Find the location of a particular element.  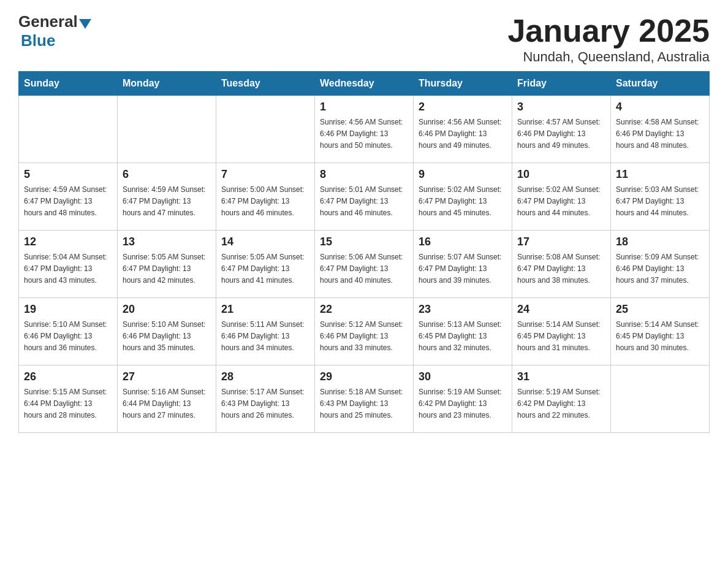

calendar-cell: 3Sunrise: 4:57 AM Sunset: 6:46 PM Daylig… is located at coordinates (561, 129).